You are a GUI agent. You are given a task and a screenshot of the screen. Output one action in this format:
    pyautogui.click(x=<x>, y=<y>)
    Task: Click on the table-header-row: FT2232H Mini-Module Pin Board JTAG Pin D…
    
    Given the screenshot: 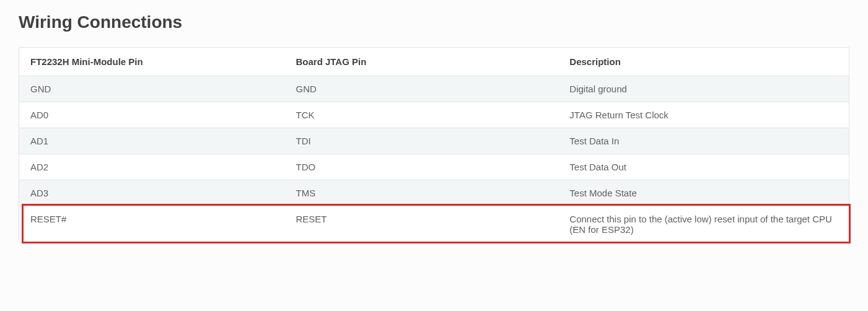 What is the action you would take?
    pyautogui.click(x=434, y=62)
    